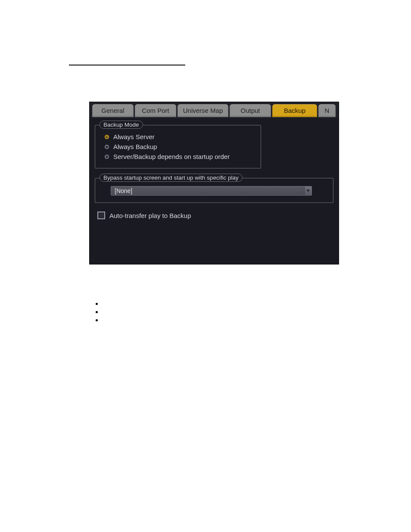 The height and width of the screenshot is (532, 411). What do you see at coordinates (214, 110) in the screenshot?
I see `tab-bar: General Com Port Universe Map Output Bac…` at bounding box center [214, 110].